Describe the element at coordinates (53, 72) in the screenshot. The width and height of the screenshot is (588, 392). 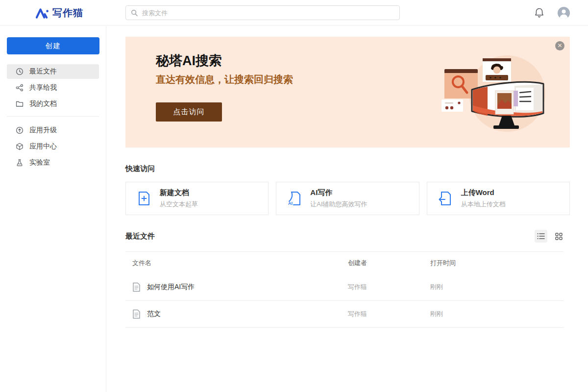
I see `sidebar-item-recent-files: 最近文件` at that location.